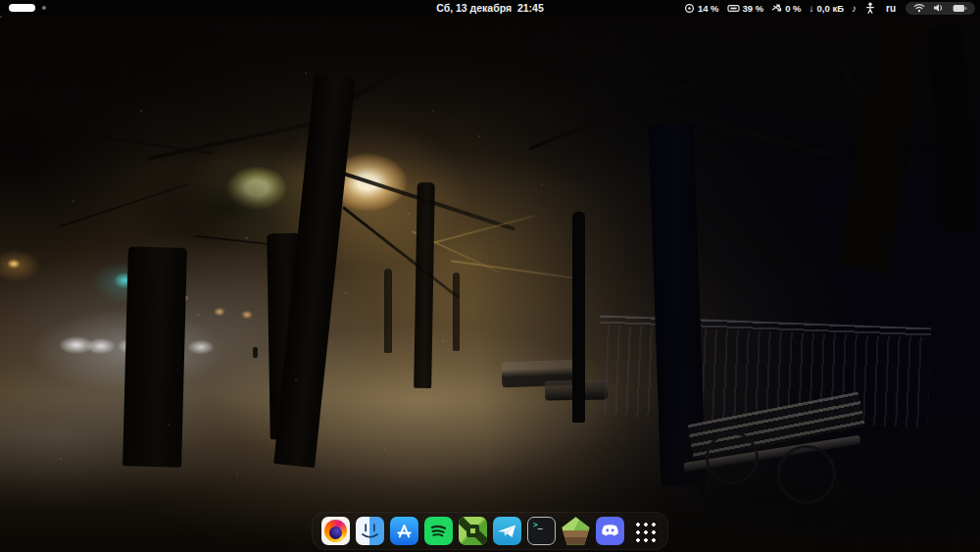 The height and width of the screenshot is (552, 980). What do you see at coordinates (576, 531) in the screenshot?
I see `grass-block-pentagon-icon` at bounding box center [576, 531].